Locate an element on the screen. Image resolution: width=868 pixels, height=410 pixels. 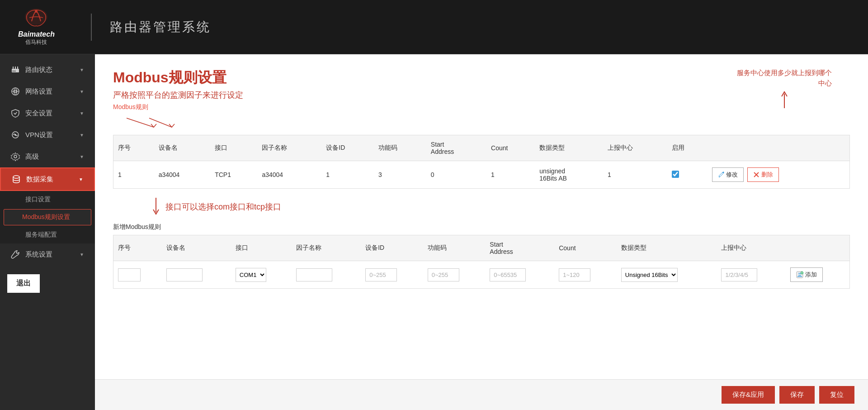
delete-icon is located at coordinates (756, 175).